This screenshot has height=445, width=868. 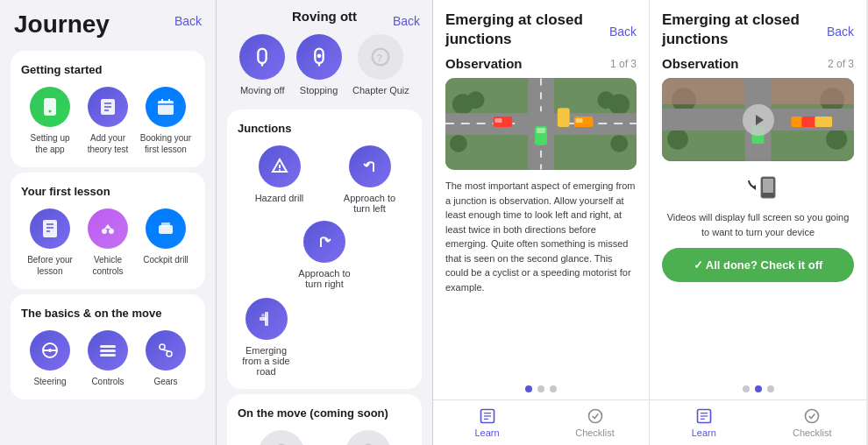 I want to click on basics-card: The basics & on the move Steering Contro…, so click(x=108, y=347).